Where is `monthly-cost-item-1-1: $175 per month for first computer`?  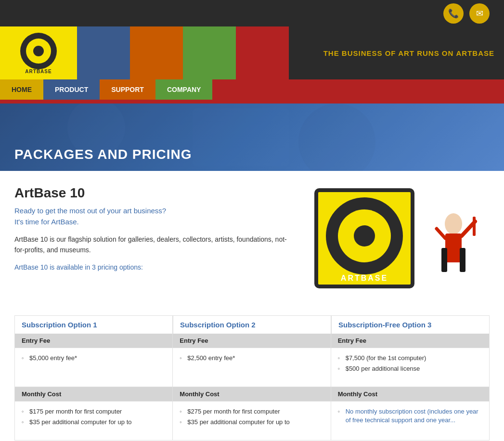 monthly-cost-item-1-1: $175 per month for first computer is located at coordinates (93, 412).